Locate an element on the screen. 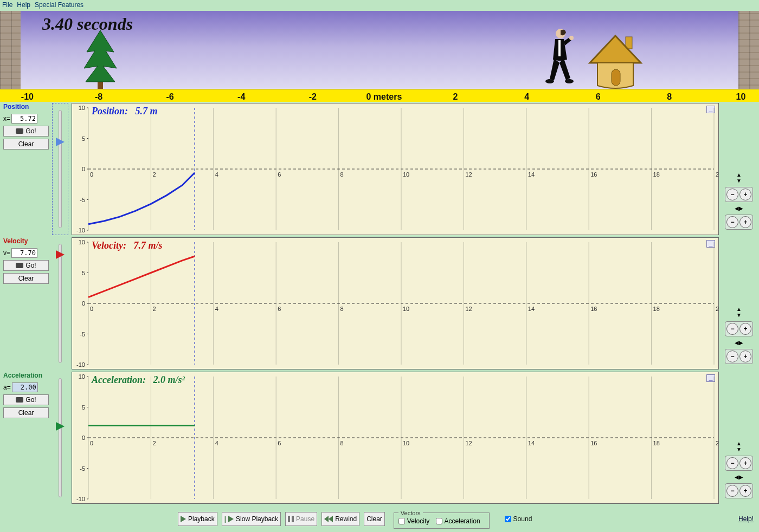 This screenshot has height=532, width=759. velocity-controls: Velocity v= Go! Clear is located at coordinates (26, 303).